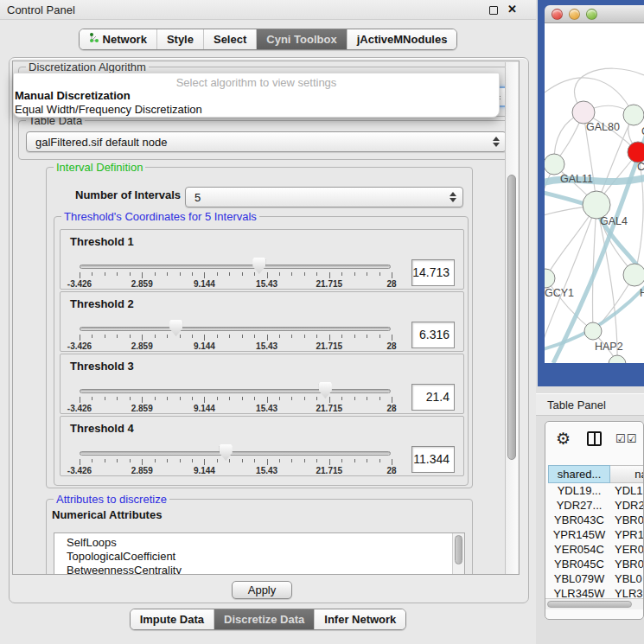 The width and height of the screenshot is (644, 644). What do you see at coordinates (596, 520) in the screenshot?
I see `table-row: YBR043CYBR0` at bounding box center [596, 520].